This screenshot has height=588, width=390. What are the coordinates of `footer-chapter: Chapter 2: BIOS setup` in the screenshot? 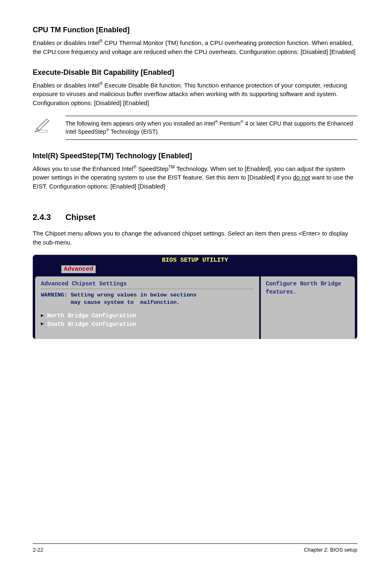 It's located at (330, 550).